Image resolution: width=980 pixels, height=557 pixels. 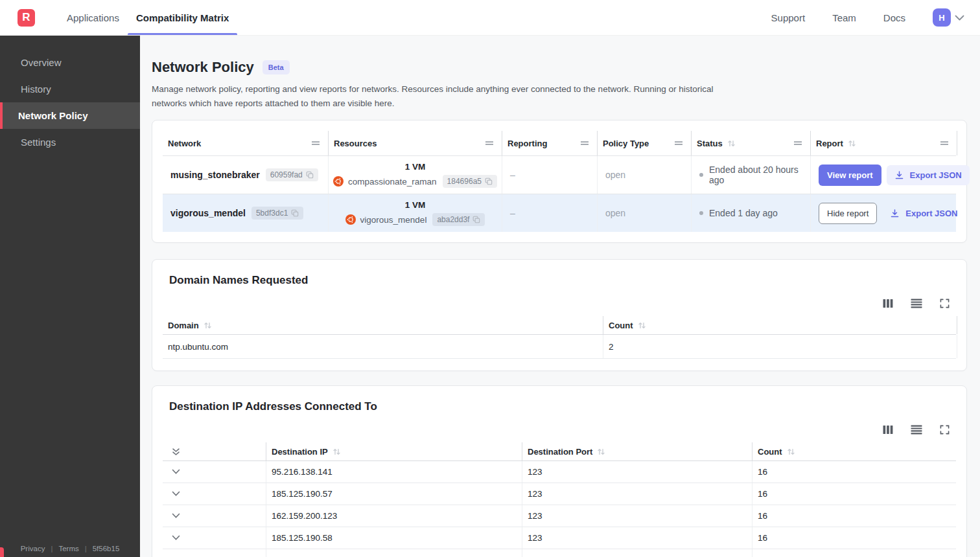 I want to click on sidebar-item-network-policy: Network Policy, so click(x=70, y=115).